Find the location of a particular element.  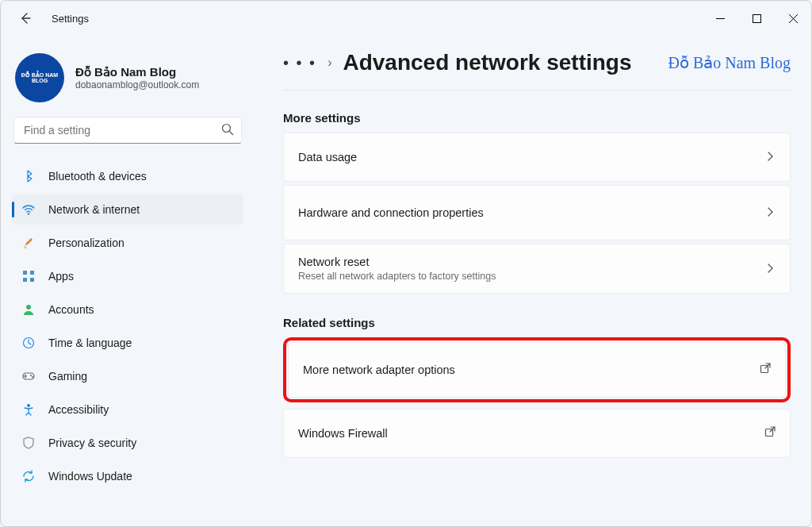

sidebar-item-label: Personalization is located at coordinates (86, 243).